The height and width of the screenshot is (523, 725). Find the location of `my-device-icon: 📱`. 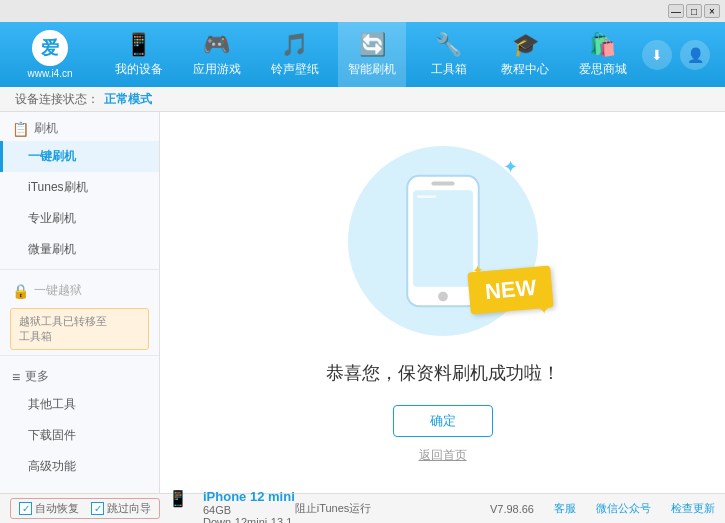

my-device-icon: 📱 is located at coordinates (138, 45).